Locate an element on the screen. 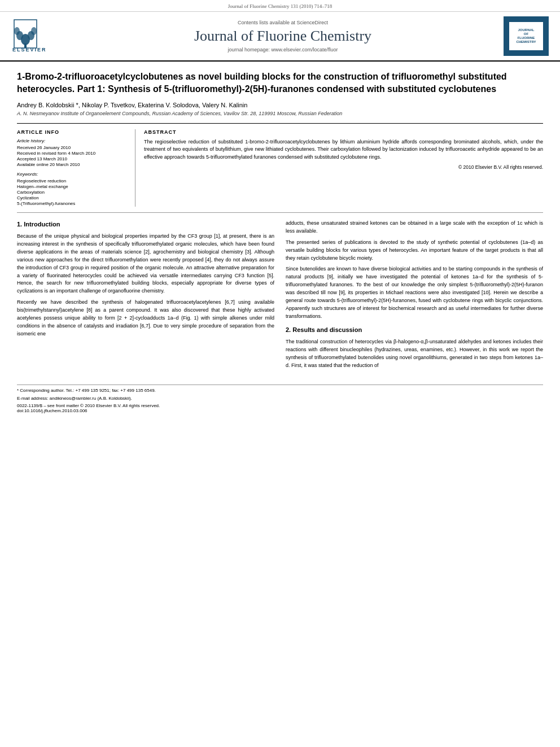  right-body-column: adducts, these unsaturated strained keto… is located at coordinates (414, 296).